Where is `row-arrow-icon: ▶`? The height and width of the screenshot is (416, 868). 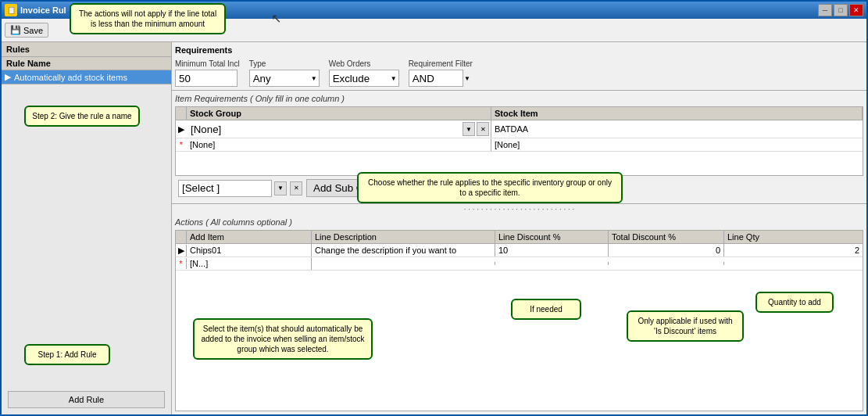 row-arrow-icon: ▶ is located at coordinates (8, 77).